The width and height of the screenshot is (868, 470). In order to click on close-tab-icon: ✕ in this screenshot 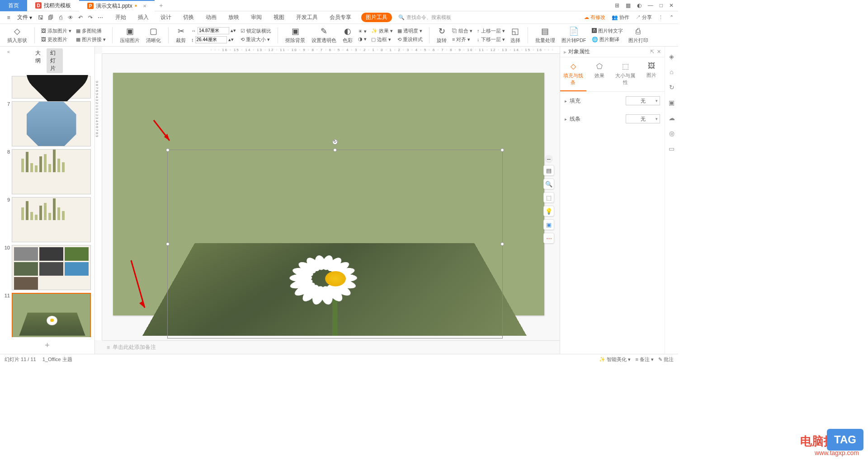, I will do `click(145, 6)`.